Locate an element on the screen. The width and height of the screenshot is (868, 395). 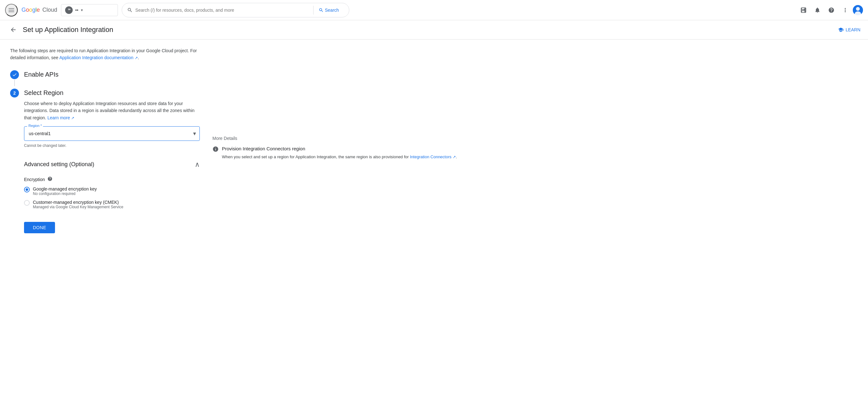
google-managed-option: Google-managed encryption key No configu… is located at coordinates (112, 191).